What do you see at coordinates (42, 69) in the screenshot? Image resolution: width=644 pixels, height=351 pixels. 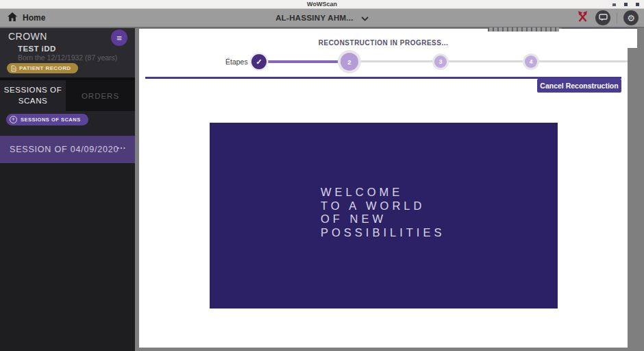 I see `patient-record-badge: PATIENT RECORD` at bounding box center [42, 69].